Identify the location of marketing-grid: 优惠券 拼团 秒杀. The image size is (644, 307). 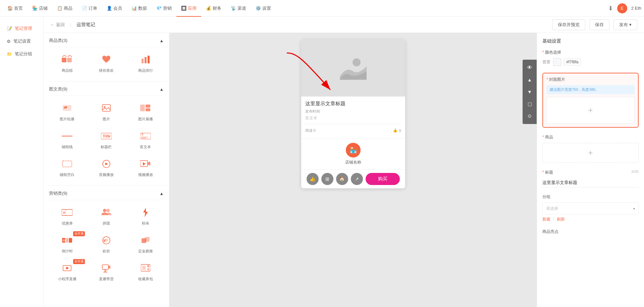
(106, 244).